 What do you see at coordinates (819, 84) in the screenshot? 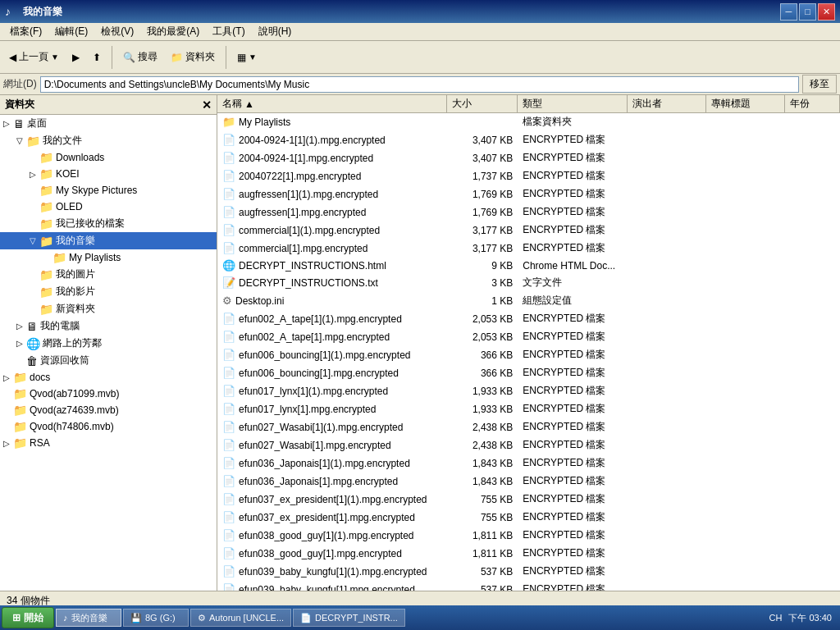
I see `go-button: 移至` at bounding box center [819, 84].